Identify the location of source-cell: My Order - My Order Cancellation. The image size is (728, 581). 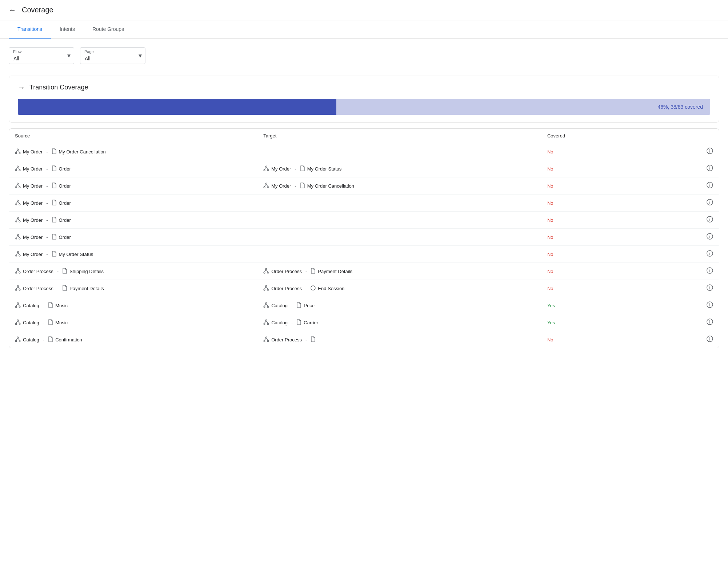
(133, 152).